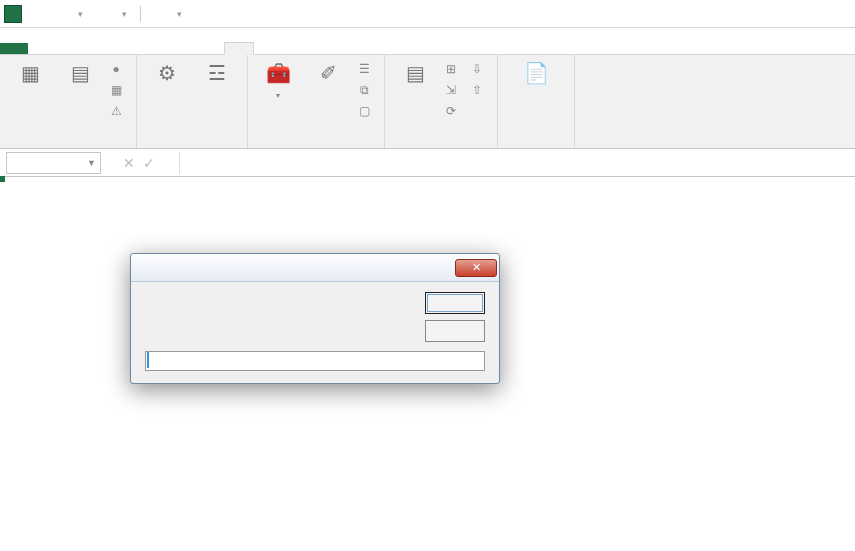  I want to click on ribbon-tabs, so click(428, 42).